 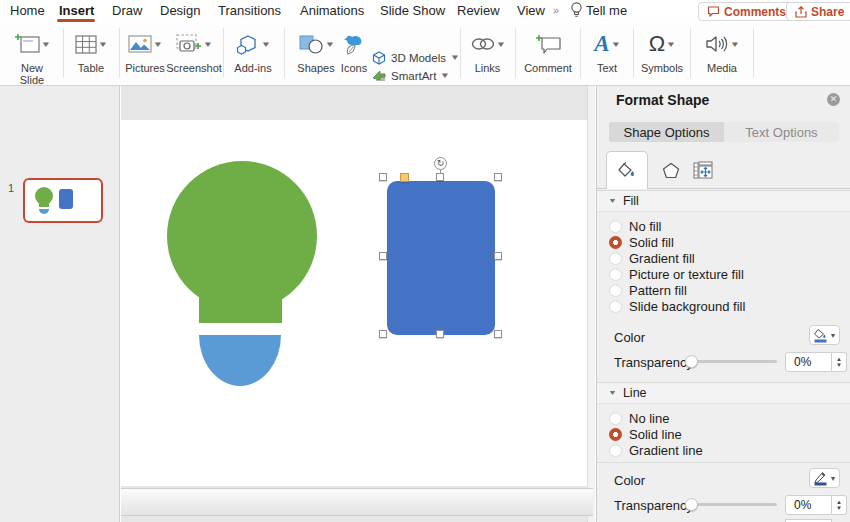 I want to click on text-button: A ▼ Text, so click(x=607, y=50).